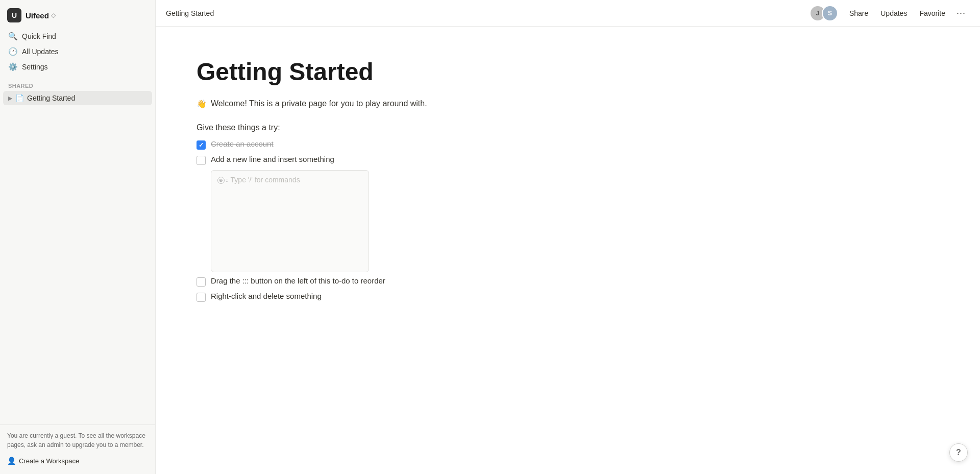 The width and height of the screenshot is (980, 474). Describe the element at coordinates (78, 67) in the screenshot. I see `sidebar-item-settings: ⚙️ Settings` at that location.